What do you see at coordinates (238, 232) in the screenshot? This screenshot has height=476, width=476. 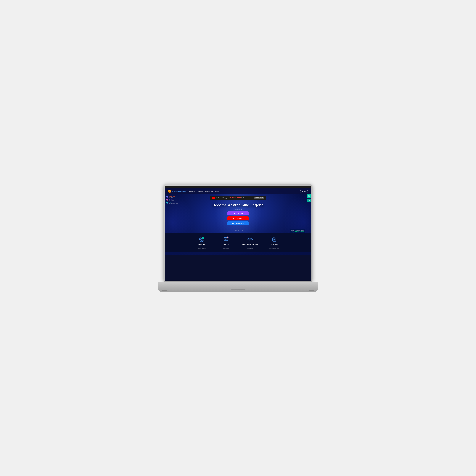 I see `scroll-hint: Scroll to read more ∨` at bounding box center [238, 232].